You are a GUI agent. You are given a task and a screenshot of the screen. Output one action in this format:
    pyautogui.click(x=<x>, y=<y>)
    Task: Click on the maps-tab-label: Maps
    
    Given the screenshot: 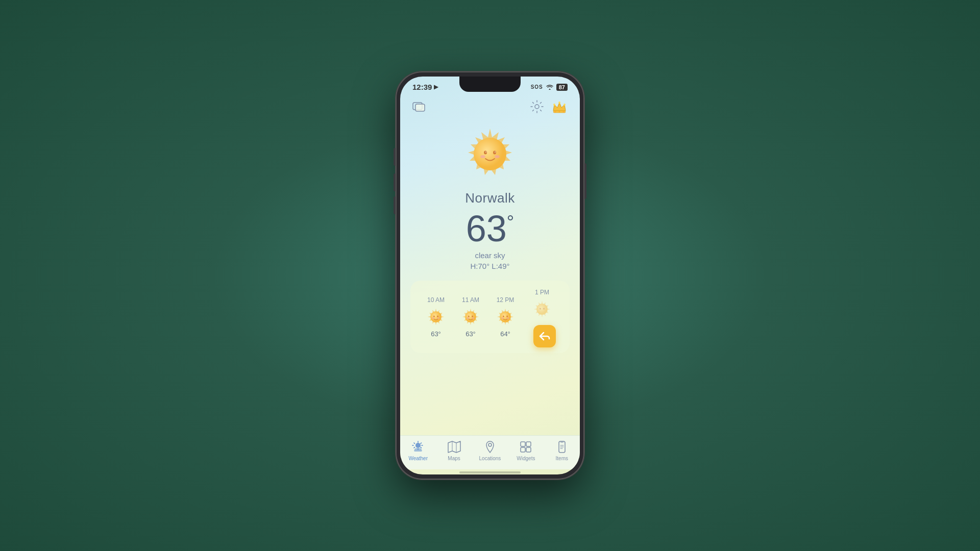 What is the action you would take?
    pyautogui.click(x=454, y=458)
    